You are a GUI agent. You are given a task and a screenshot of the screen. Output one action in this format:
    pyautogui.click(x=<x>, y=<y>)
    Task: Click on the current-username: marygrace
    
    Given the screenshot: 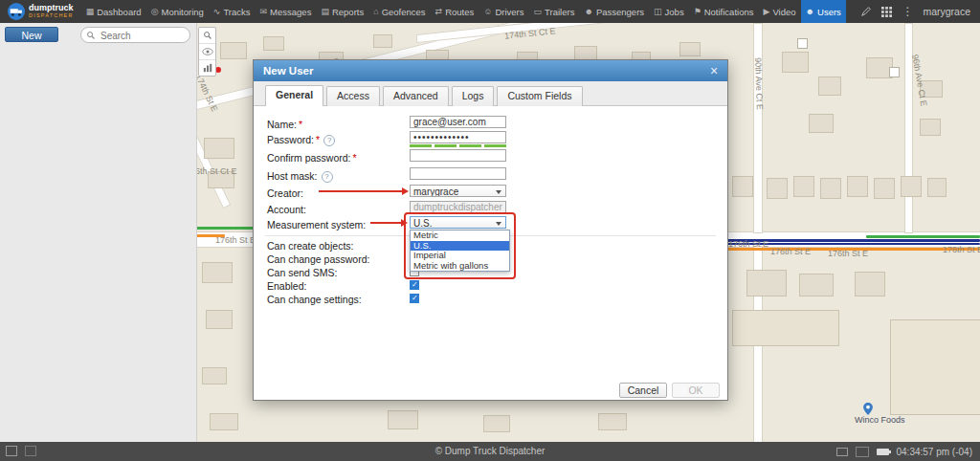 What is the action you would take?
    pyautogui.click(x=947, y=11)
    